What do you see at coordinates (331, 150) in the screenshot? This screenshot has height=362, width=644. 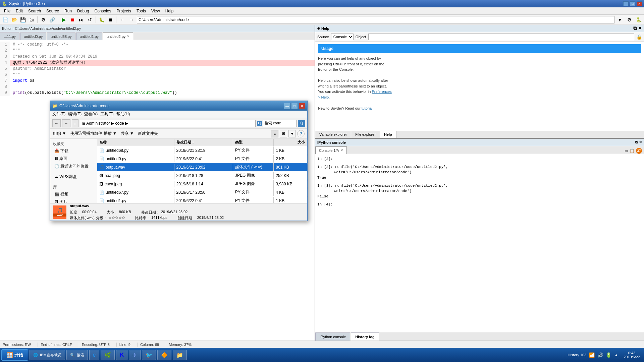 I see `console-tab-1: Console 1/A ✕` at bounding box center [331, 150].